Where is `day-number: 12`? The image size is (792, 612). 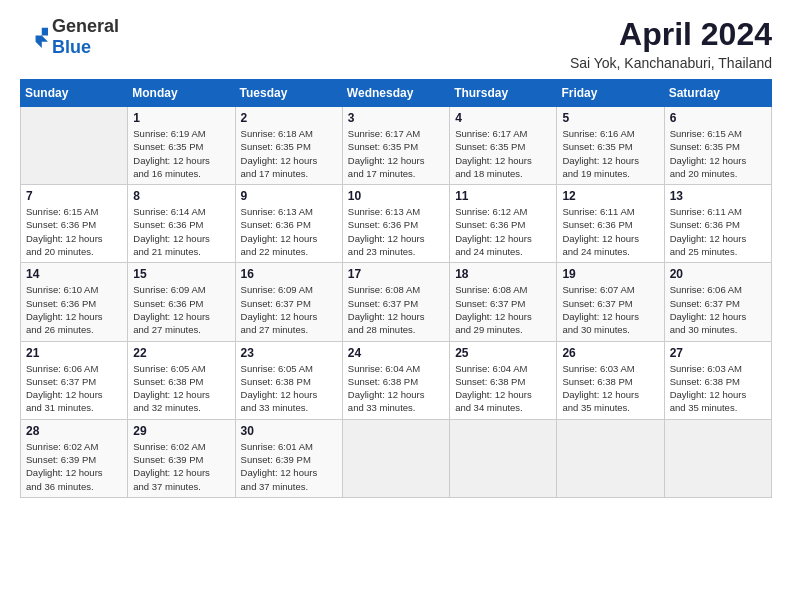
day-number: 12 is located at coordinates (610, 196).